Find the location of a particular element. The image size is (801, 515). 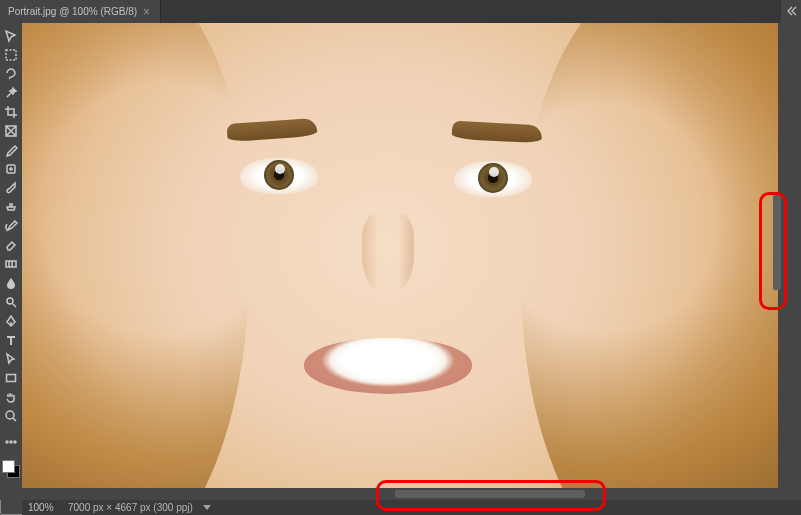

eyedropper-tool is located at coordinates (11, 150).